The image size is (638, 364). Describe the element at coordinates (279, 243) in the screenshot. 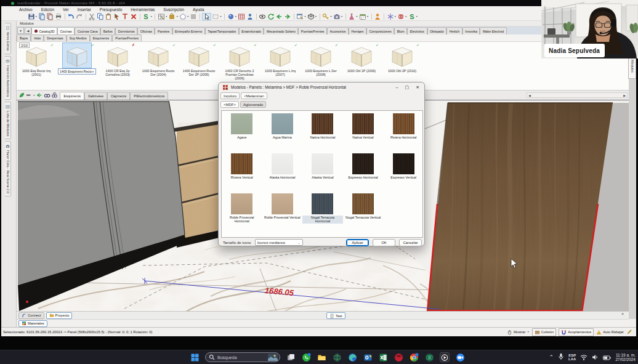

I see `icon-size-select: Iconos medianos ⌄` at that location.